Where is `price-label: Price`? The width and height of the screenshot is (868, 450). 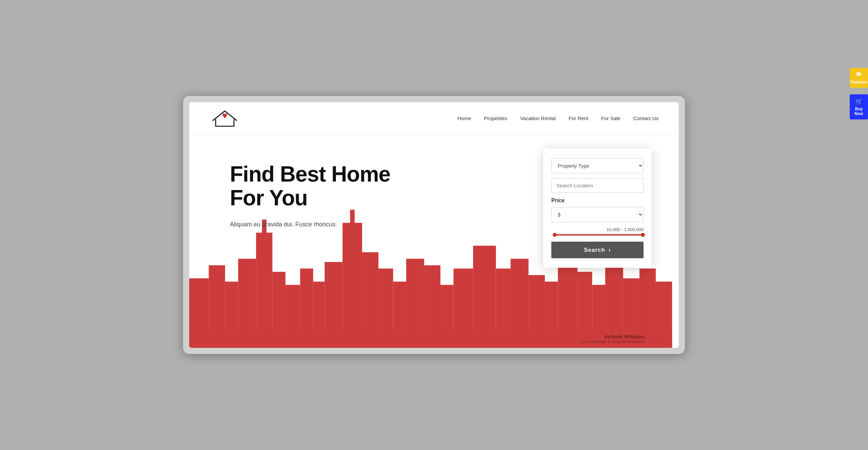
price-label: Price is located at coordinates (597, 201).